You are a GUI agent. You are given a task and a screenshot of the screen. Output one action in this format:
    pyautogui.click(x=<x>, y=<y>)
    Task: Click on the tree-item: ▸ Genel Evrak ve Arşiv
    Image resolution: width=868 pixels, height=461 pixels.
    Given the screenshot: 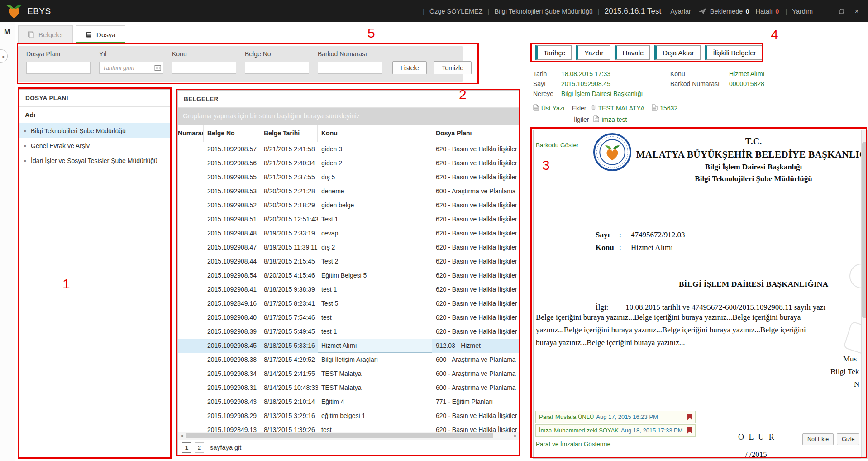 What is the action you would take?
    pyautogui.click(x=95, y=146)
    